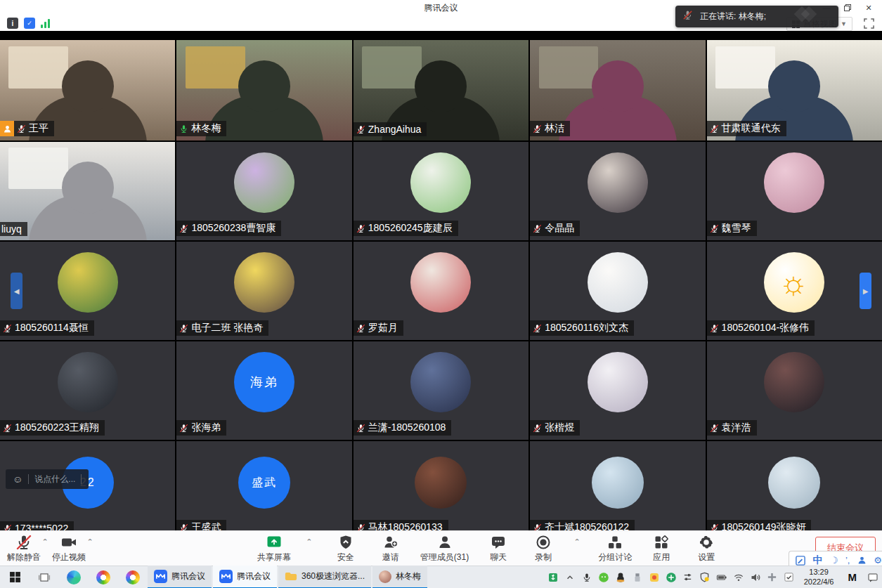 The width and height of the screenshot is (882, 588). Describe the element at coordinates (309, 542) in the screenshot. I see `share-screen-chevron-icon: ⌃` at that location.